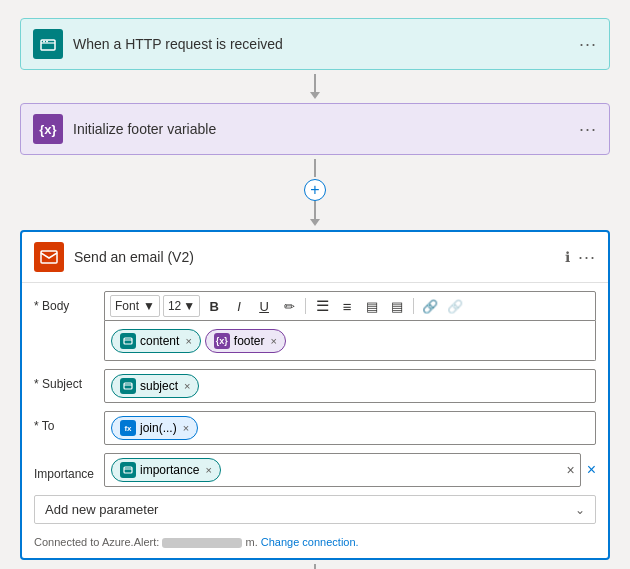  I want to click on subject-token-close: ×, so click(187, 386).